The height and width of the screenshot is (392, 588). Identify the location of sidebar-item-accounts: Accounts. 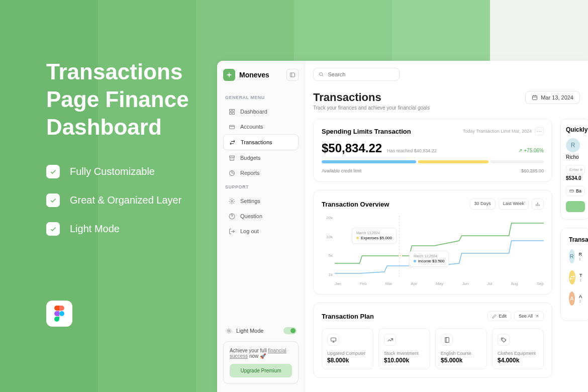
(261, 127).